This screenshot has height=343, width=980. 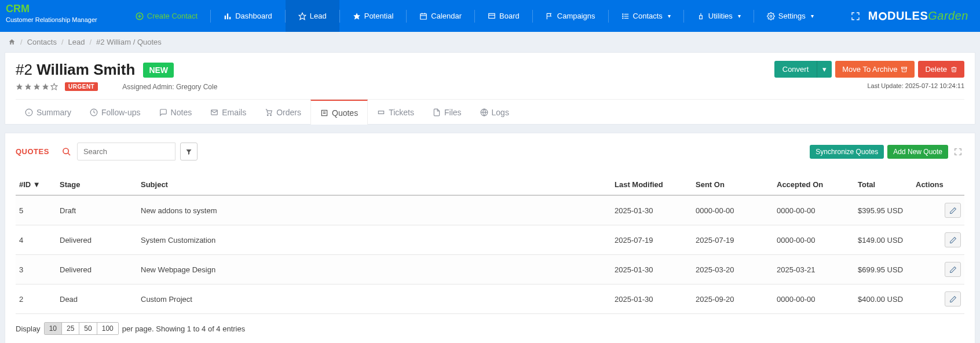 I want to click on brand-block: CRM Customer Relationship Manager, so click(x=53, y=16).